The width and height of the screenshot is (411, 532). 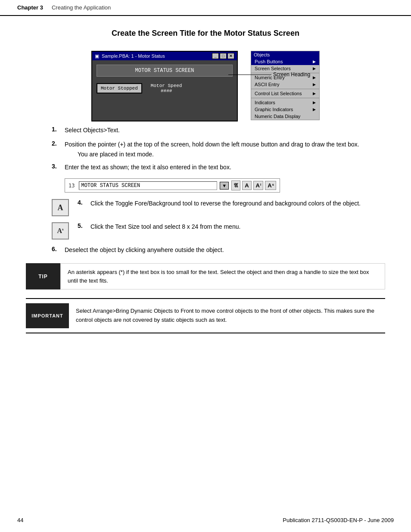 I want to click on menu-label: Numeric Data Display, so click(x=277, y=116).